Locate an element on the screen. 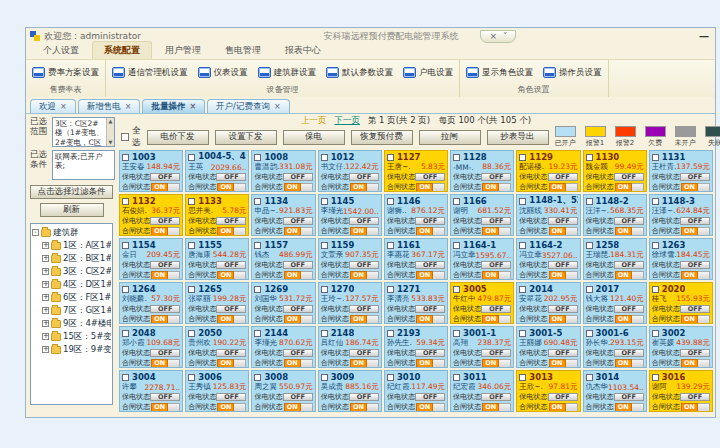  room-card: 1164-1冯立幸.1595.67..保电状态OFF合闸状态ON is located at coordinates (482, 259).